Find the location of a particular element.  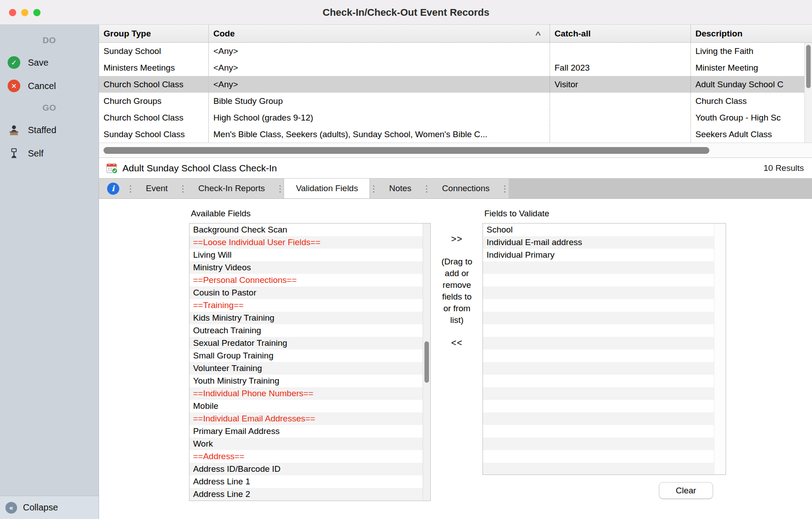

available-list-scrollbar is located at coordinates (427, 362).